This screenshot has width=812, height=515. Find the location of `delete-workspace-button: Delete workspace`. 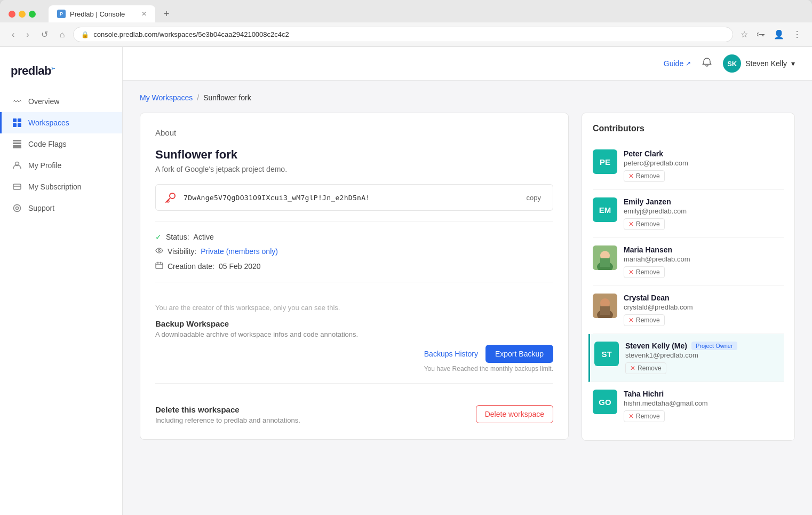

delete-workspace-button: Delete workspace is located at coordinates (514, 414).